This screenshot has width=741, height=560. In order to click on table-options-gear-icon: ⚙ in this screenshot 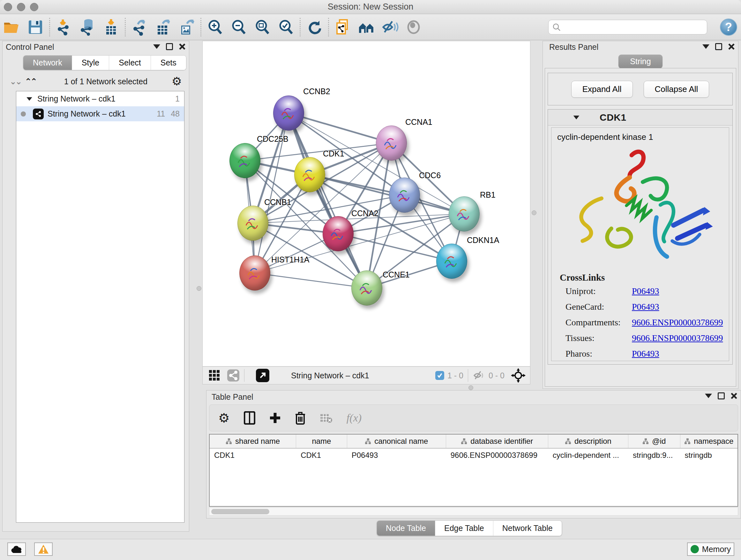, I will do `click(224, 418)`.